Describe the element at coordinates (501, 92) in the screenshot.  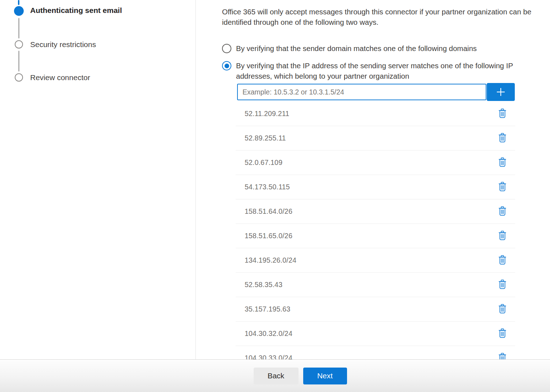
I see `plus-icon` at that location.